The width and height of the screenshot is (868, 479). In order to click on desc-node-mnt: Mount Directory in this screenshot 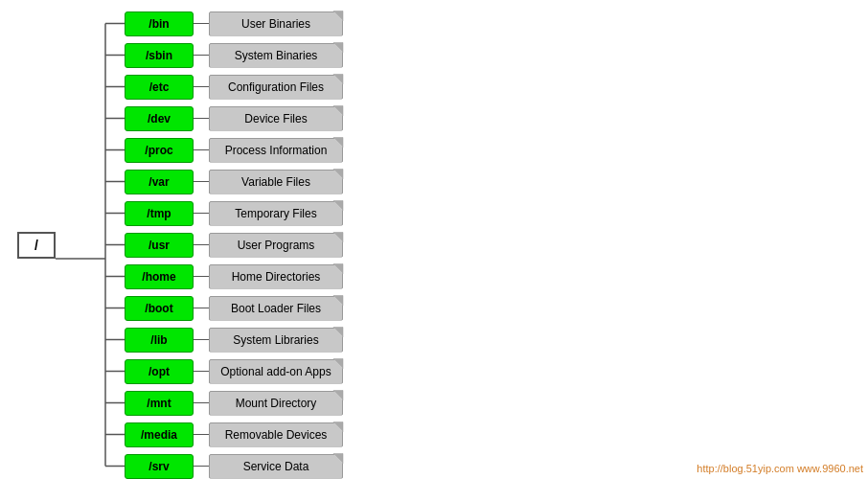, I will do `click(276, 403)`.